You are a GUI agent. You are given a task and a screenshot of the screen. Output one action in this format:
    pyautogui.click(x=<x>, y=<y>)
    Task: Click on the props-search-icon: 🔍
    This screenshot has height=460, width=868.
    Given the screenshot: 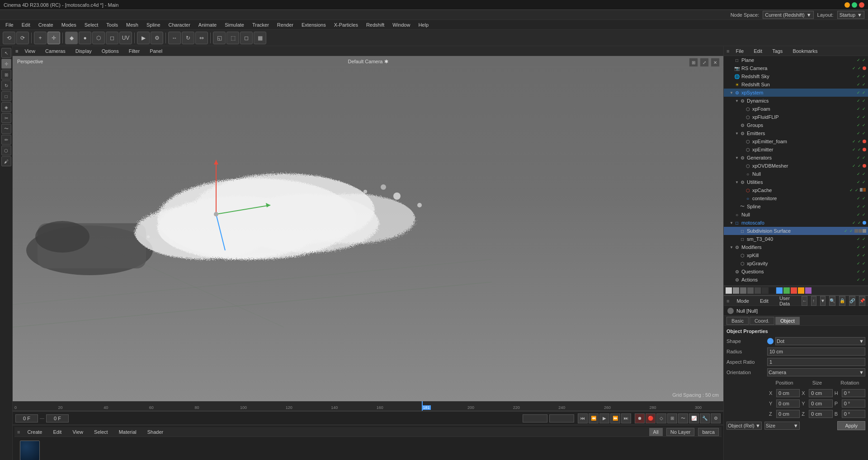 What is the action you would take?
    pyautogui.click(x=832, y=301)
    